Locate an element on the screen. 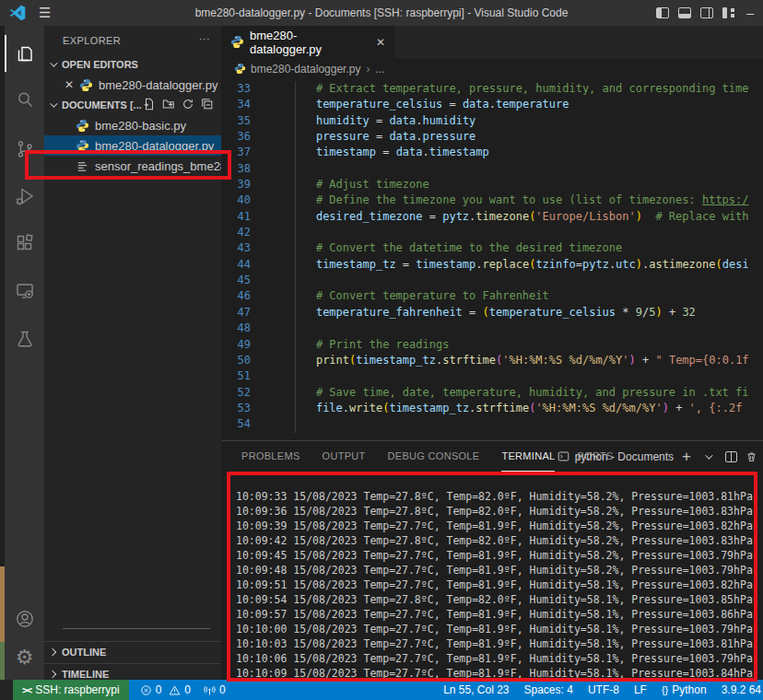 This screenshot has width=763, height=700. language-mode: {} Python is located at coordinates (684, 690).